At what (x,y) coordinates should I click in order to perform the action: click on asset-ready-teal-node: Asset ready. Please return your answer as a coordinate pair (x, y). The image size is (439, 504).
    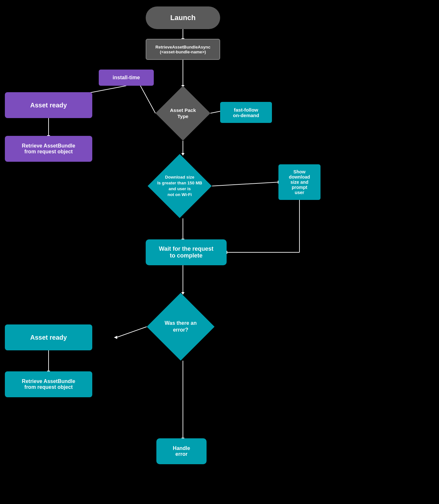
    Looking at the image, I should click on (49, 337).